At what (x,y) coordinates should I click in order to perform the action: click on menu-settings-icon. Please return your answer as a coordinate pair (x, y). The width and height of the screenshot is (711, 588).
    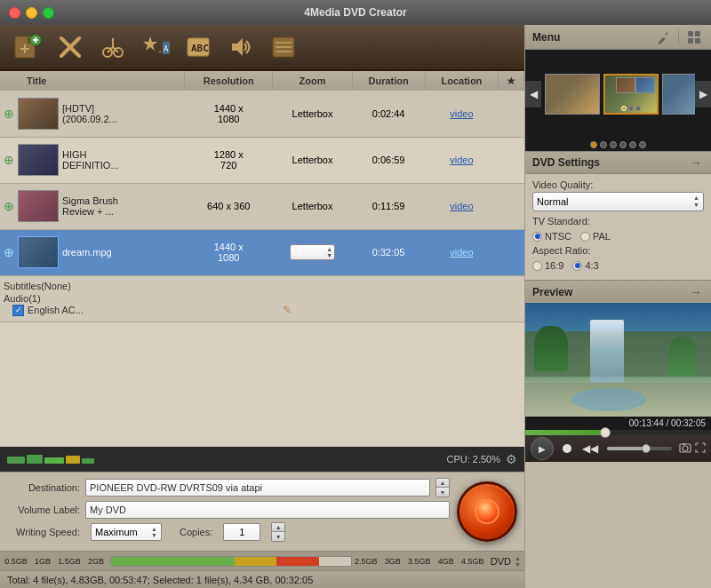
    Looking at the image, I should click on (663, 37).